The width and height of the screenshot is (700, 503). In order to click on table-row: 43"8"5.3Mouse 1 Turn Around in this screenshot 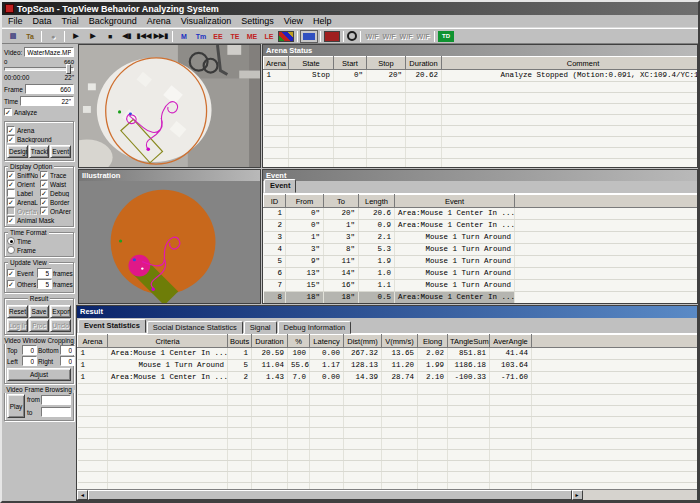, I will do `click(481, 250)`.